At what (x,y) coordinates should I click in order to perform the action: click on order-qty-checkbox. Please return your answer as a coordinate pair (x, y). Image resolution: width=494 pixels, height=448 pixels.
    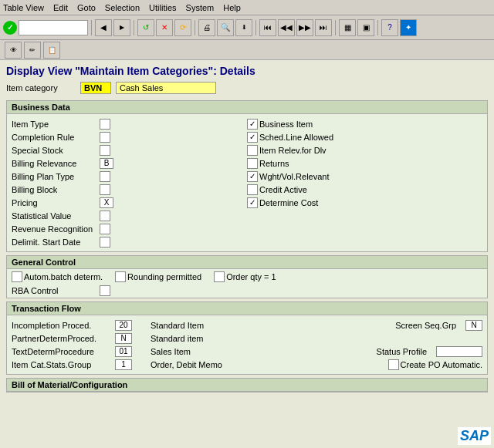
    Looking at the image, I should click on (219, 277).